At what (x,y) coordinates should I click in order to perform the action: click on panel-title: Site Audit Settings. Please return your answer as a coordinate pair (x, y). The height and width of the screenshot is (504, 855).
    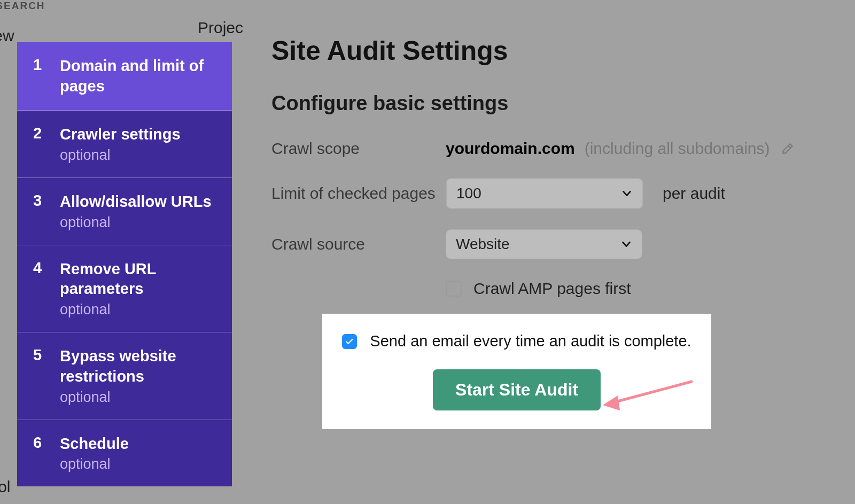
    Looking at the image, I should click on (543, 51).